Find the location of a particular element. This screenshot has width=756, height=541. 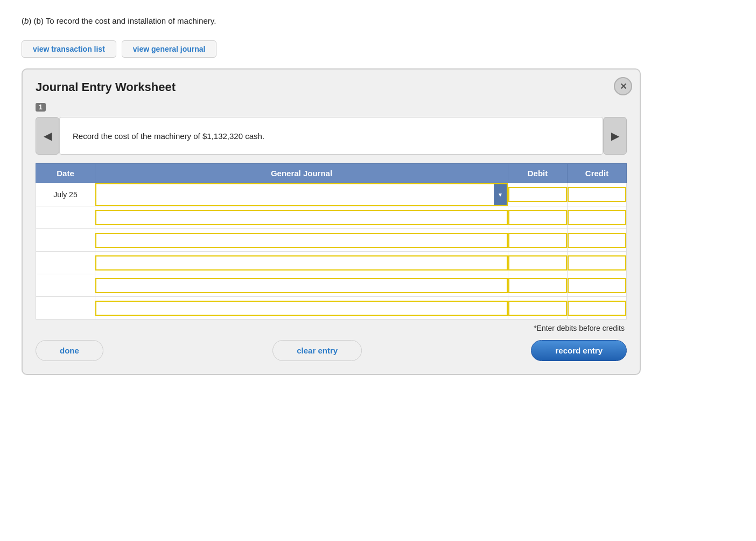

prev-nav-button: ◀ is located at coordinates (47, 136).